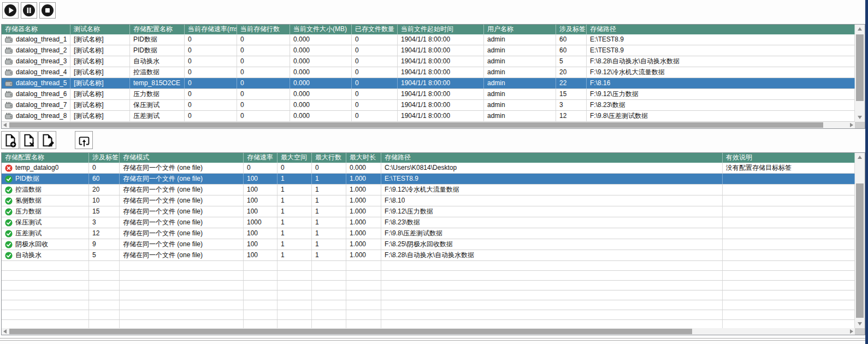 The image size is (868, 344). I want to click on ok-icon, so click(9, 234).